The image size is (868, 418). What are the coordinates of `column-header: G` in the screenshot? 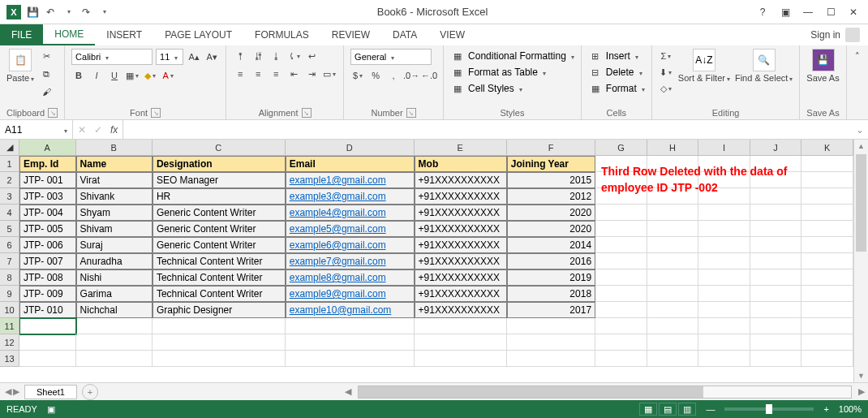 It's located at (621, 148).